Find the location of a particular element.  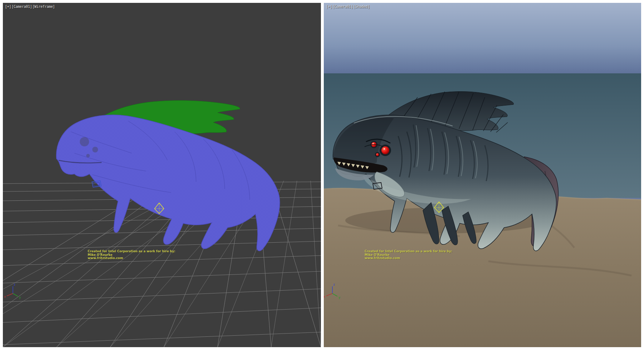

viewport-label-right: [+] [Camera01] [Shaded] is located at coordinates (348, 6).